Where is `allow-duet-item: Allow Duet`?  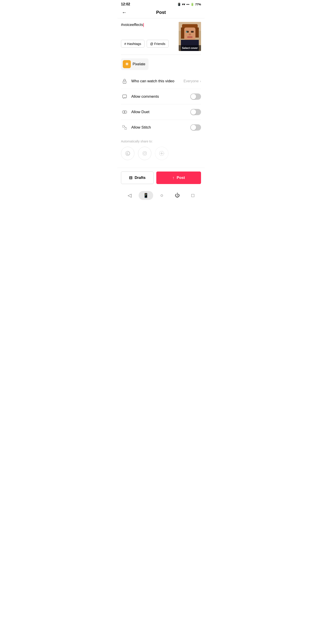 allow-duet-item: Allow Duet is located at coordinates (161, 112).